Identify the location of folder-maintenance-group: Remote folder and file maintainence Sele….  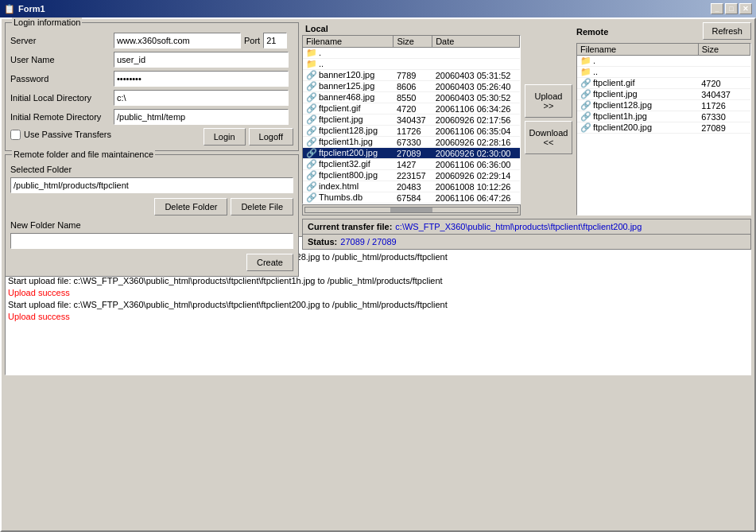
(152, 216).